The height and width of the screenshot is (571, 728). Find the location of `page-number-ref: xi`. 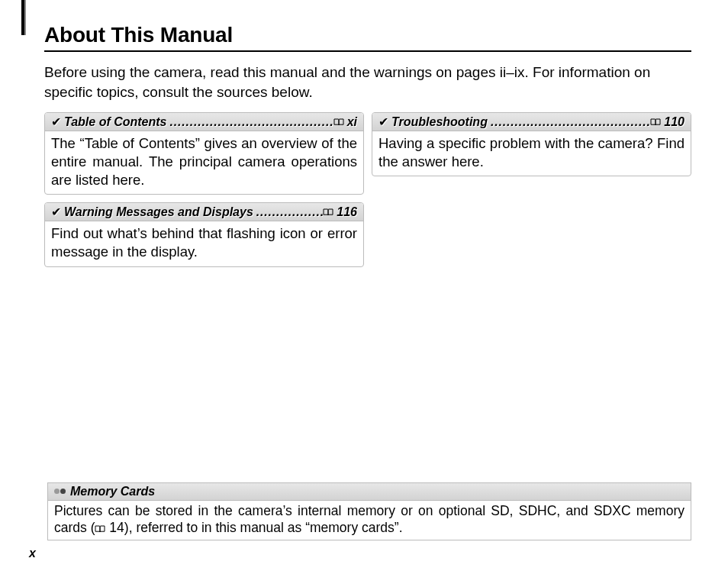

page-number-ref: xi is located at coordinates (353, 122).